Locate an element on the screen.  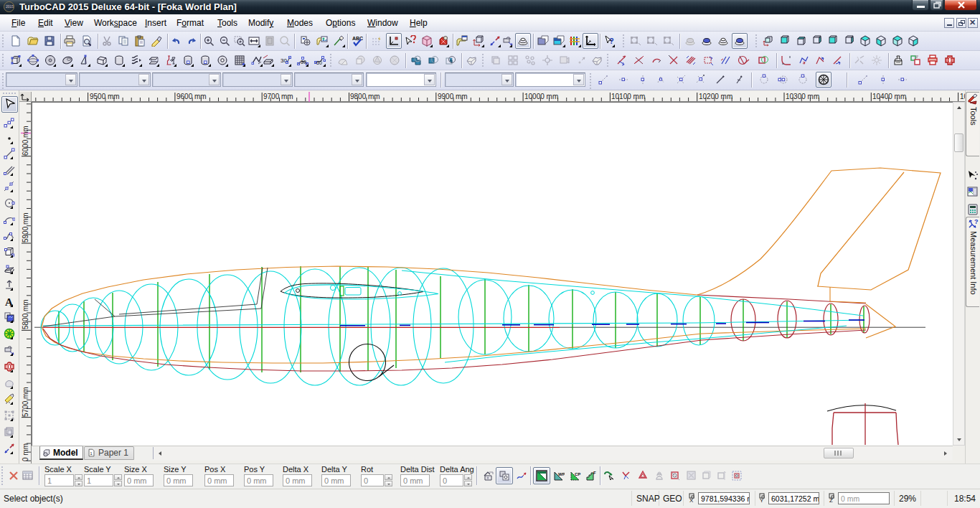
svg-text: X is located at coordinates (692, 500).